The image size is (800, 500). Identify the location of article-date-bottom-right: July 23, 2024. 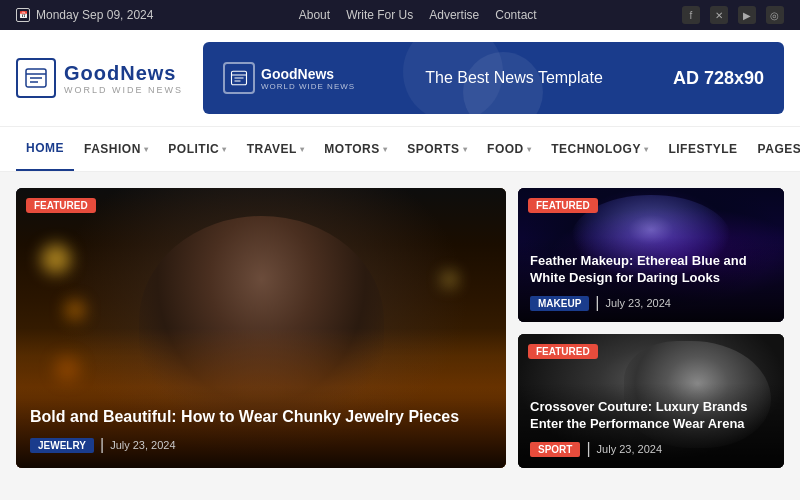
(630, 449).